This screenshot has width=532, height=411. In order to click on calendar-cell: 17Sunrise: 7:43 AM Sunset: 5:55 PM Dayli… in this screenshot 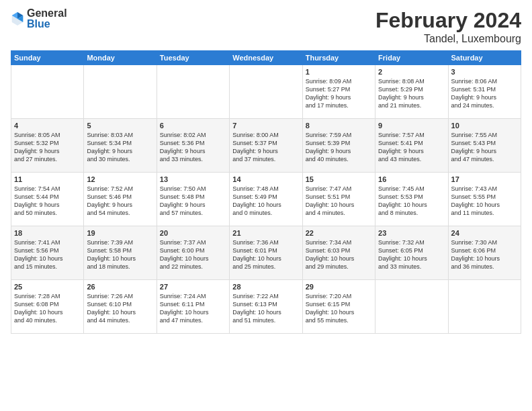, I will do `click(484, 199)`.